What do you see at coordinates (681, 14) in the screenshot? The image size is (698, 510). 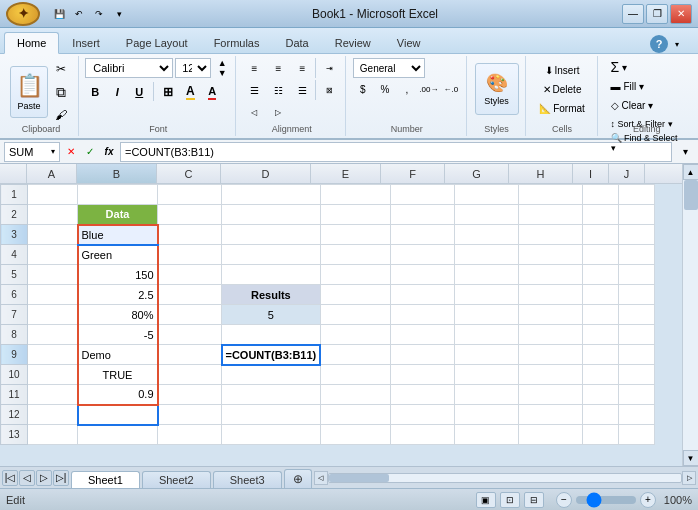 I see `close-button: ✕` at bounding box center [681, 14].